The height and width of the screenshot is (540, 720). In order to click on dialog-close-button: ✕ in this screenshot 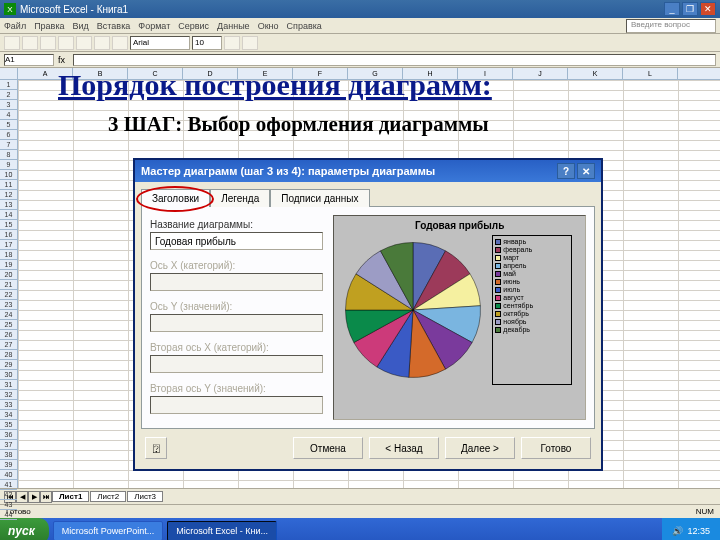, I will do `click(586, 171)`.